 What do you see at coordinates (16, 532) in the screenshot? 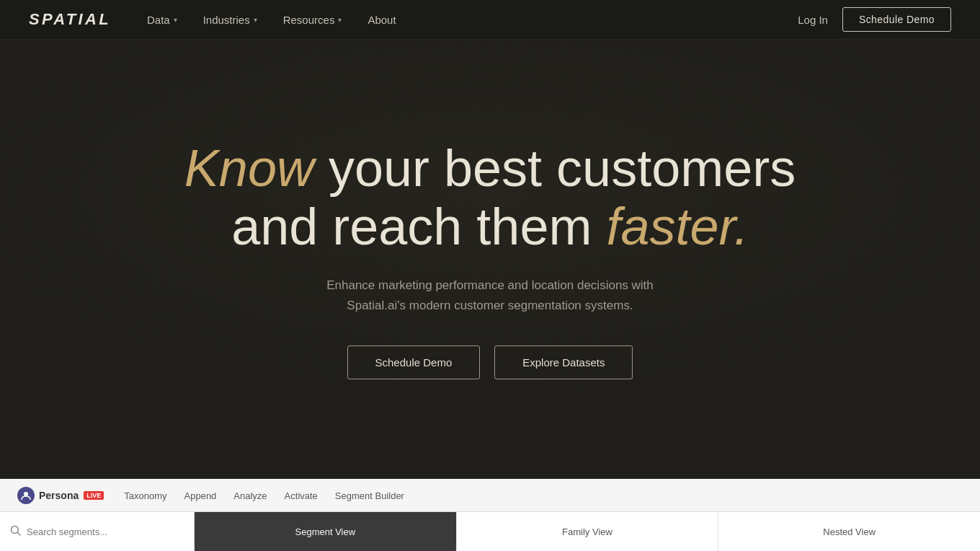
I see `search-icon` at bounding box center [16, 532].